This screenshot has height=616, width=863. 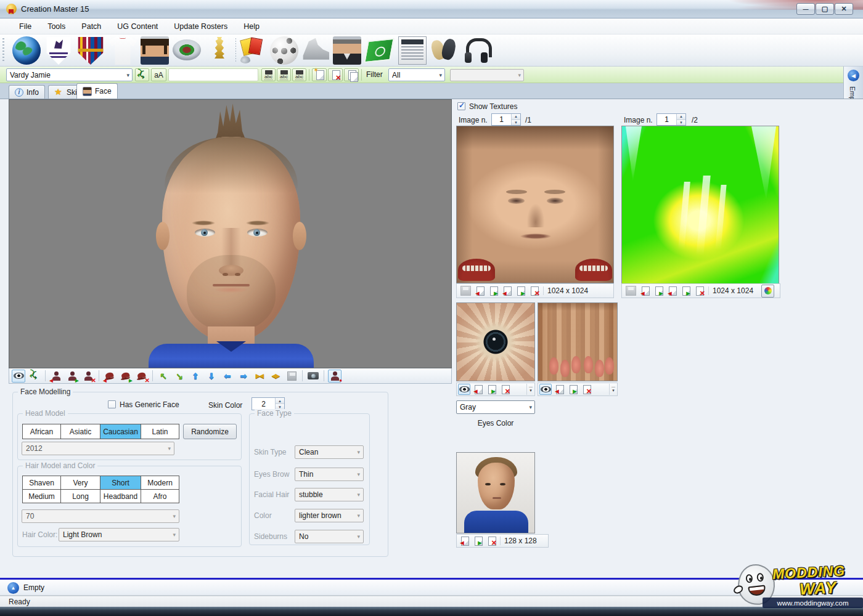 I want to click on narrow-button: ▶◀, so click(x=260, y=376).